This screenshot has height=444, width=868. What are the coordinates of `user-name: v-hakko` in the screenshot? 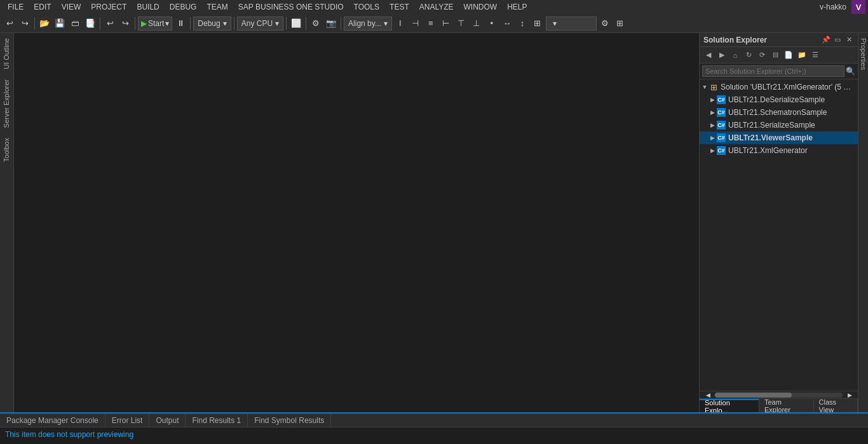 It's located at (833, 7).